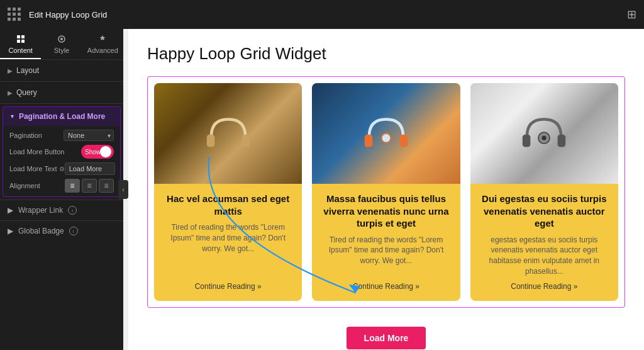  What do you see at coordinates (545, 242) in the screenshot?
I see `card-3-body: Dui egestas eu sociis turpis venenatis v…` at bounding box center [545, 242].